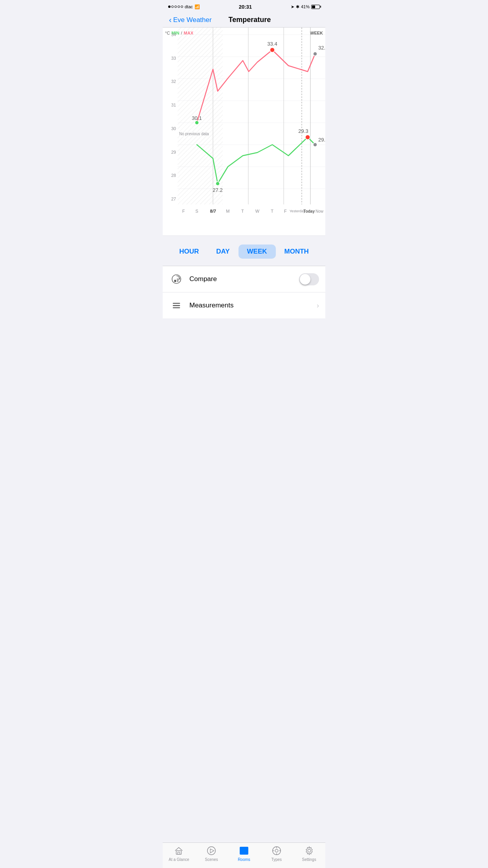 The height and width of the screenshot is (868, 488). What do you see at coordinates (305, 7) in the screenshot?
I see `battery-percent: 41%` at bounding box center [305, 7].